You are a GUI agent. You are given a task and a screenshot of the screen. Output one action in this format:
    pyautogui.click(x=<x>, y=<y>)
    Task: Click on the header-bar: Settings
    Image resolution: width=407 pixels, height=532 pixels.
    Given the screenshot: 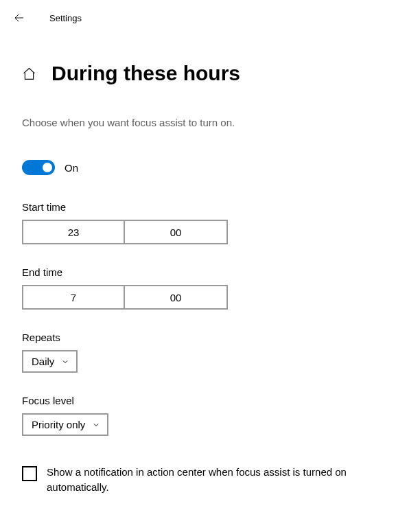 What is the action you would take?
    pyautogui.click(x=203, y=18)
    